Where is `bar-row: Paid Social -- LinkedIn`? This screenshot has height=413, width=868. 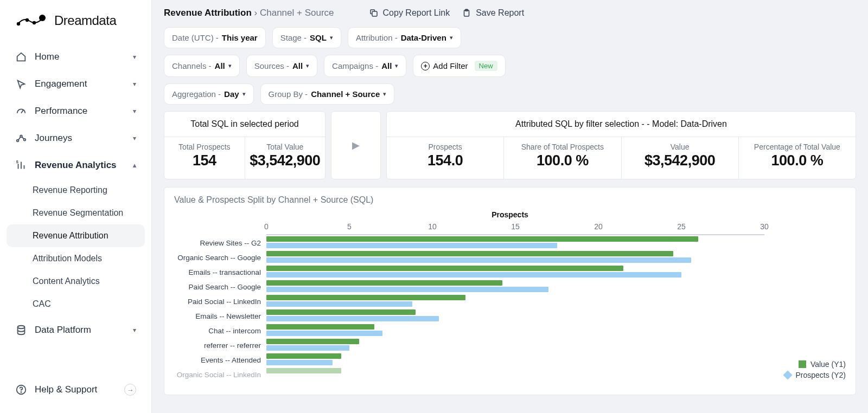
bar-row: Paid Social -- LinkedIn is located at coordinates (515, 301).